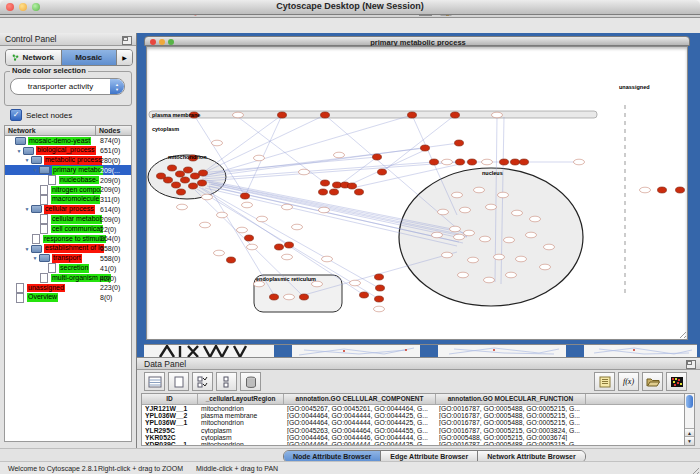 This screenshot has width=700, height=474. I want to click on table-column-header: _cellularLayoutRegion, so click(241, 399).